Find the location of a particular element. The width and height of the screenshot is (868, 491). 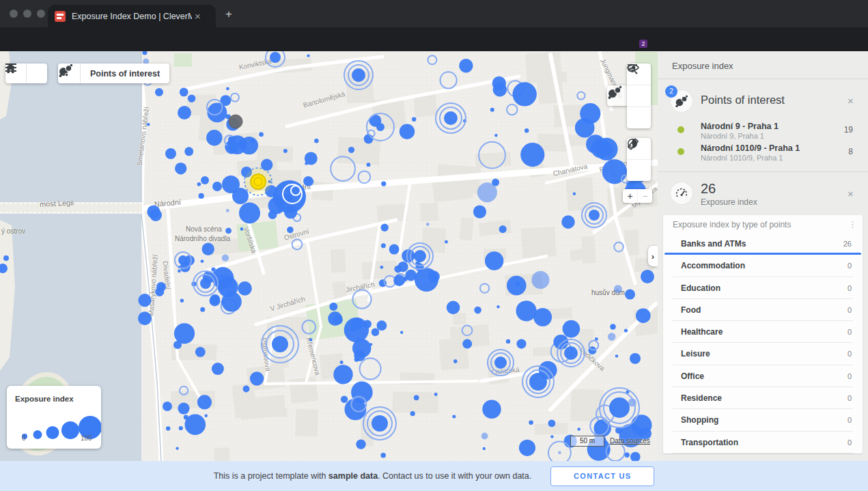

map-measure-button is located at coordinates (639, 171).